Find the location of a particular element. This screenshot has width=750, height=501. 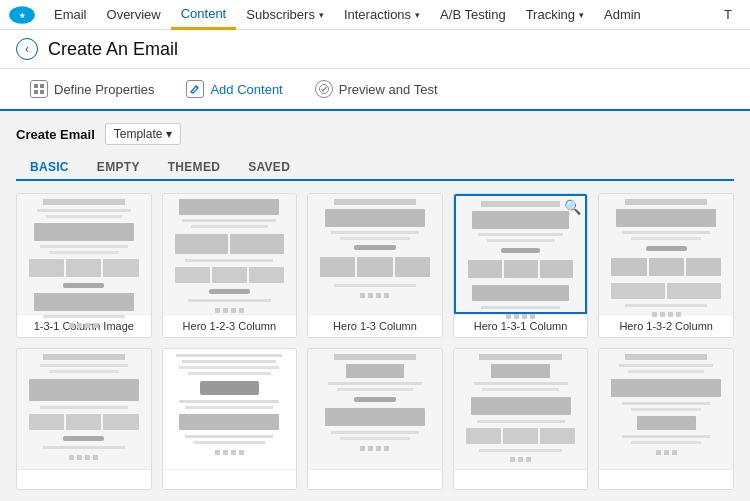

tab-basic: BASIC is located at coordinates (50, 168).